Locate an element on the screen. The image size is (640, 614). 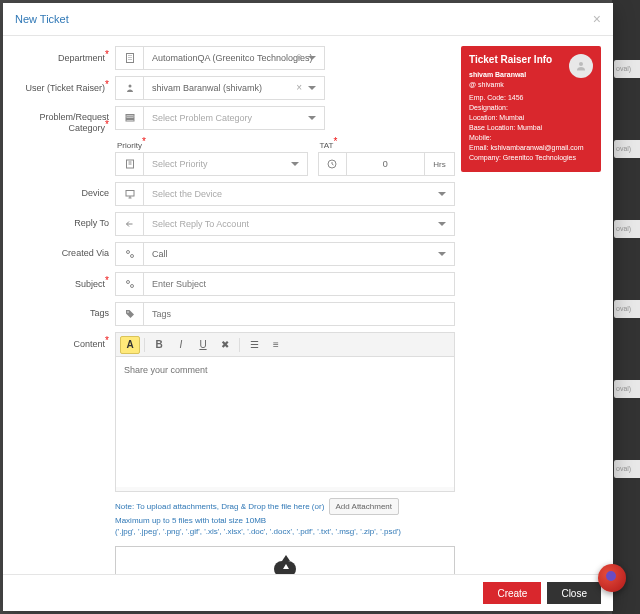
create-button: Create is located at coordinates (512, 593).